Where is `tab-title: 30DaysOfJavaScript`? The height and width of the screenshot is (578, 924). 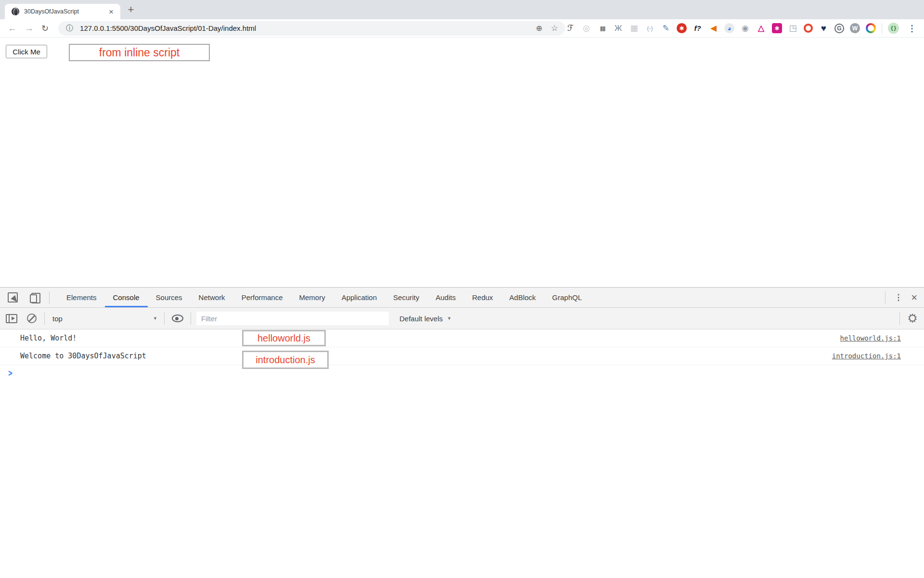
tab-title: 30DaysOfJavaScript is located at coordinates (65, 12).